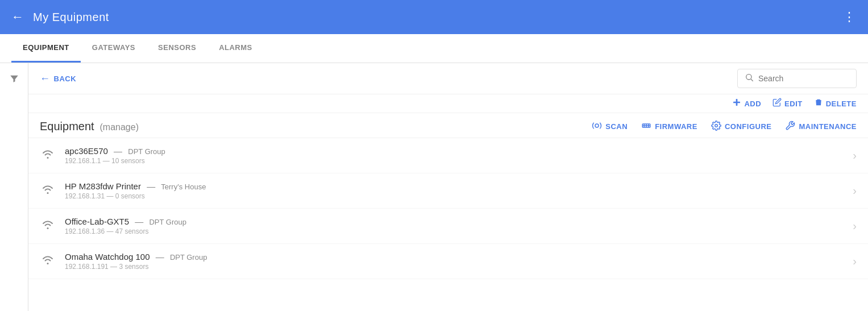 The height and width of the screenshot is (311, 868). I want to click on filter-sidebar, so click(14, 187).